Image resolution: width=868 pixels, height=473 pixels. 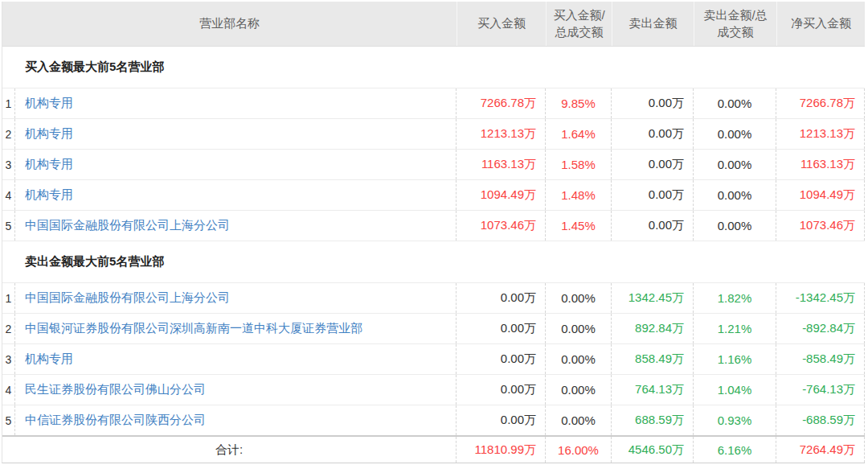 What do you see at coordinates (579, 225) in the screenshot?
I see `buy-ratio-cell: 1.45%` at bounding box center [579, 225].